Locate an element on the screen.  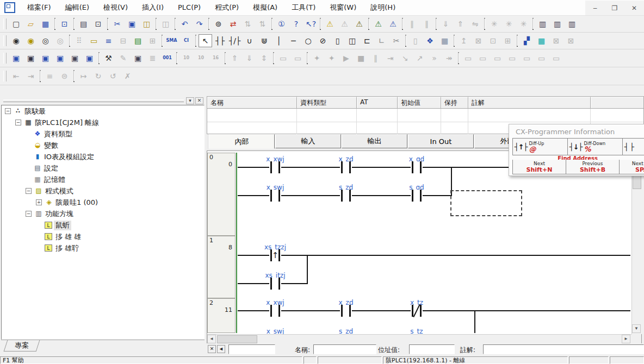
indent-right-button: ⇥ is located at coordinates (30, 76).